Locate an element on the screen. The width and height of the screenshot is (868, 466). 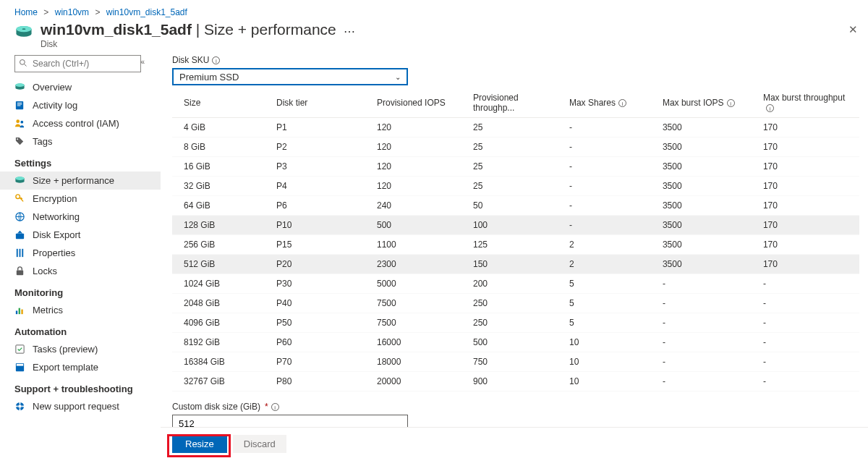
sidebar-item-overview: Overview is located at coordinates (80, 87).